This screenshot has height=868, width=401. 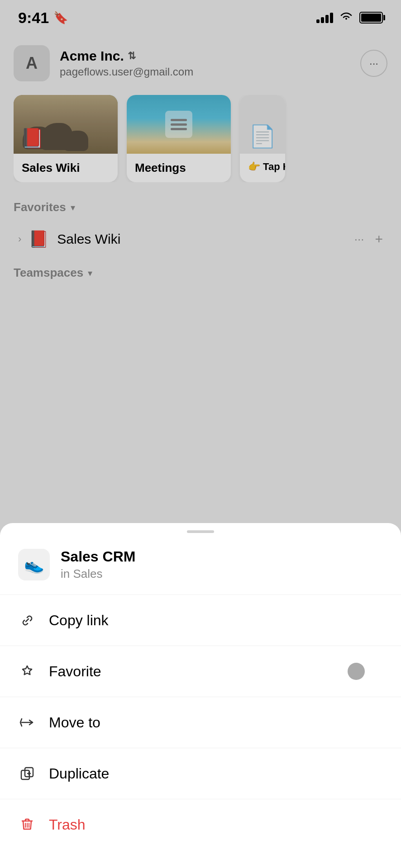 What do you see at coordinates (27, 620) in the screenshot?
I see `copy-link-icon` at bounding box center [27, 620].